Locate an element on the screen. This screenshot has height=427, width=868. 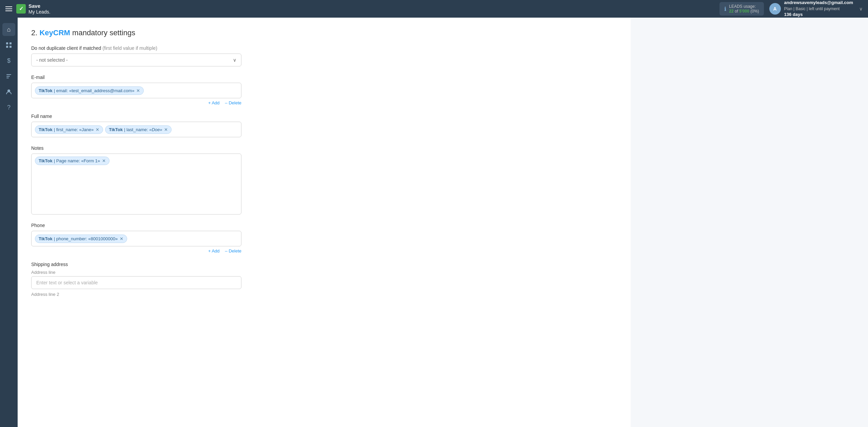
user-plan-suffix: left until payment is located at coordinates (825, 9).